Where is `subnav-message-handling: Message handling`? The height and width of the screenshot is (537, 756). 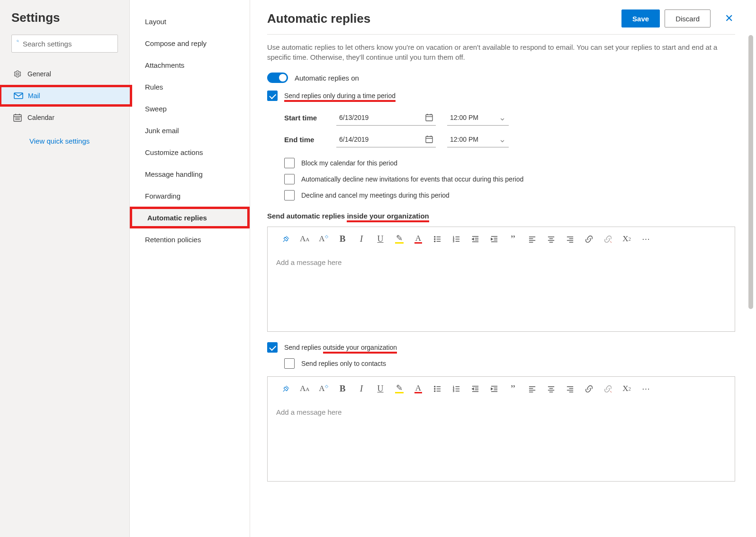
subnav-message-handling: Message handling is located at coordinates (189, 174).